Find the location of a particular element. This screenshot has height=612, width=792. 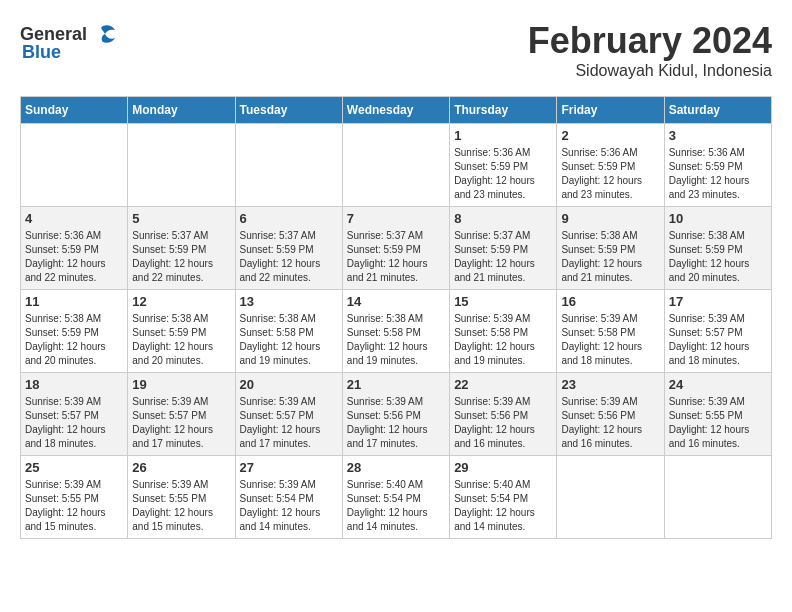

calendar-week-row: 1Sunrise: 5:36 AM Sunset: 5:59 PM Daylig… is located at coordinates (396, 166).